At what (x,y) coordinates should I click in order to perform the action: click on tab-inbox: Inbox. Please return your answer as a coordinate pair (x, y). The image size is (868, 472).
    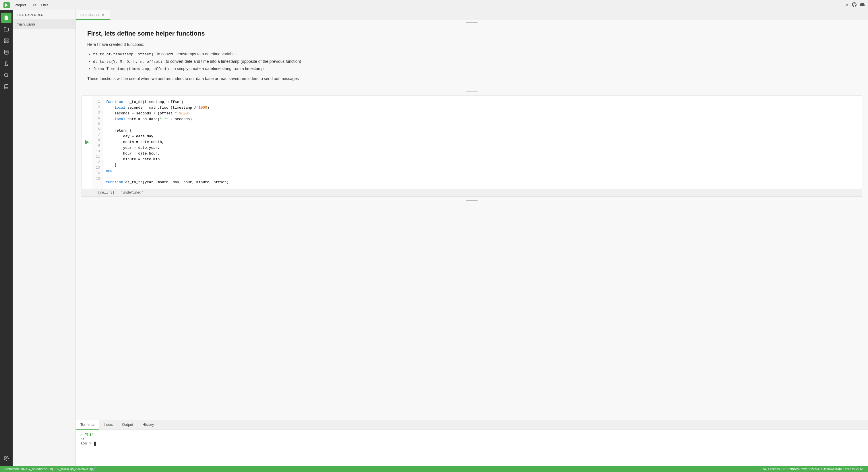
    Looking at the image, I should click on (108, 425).